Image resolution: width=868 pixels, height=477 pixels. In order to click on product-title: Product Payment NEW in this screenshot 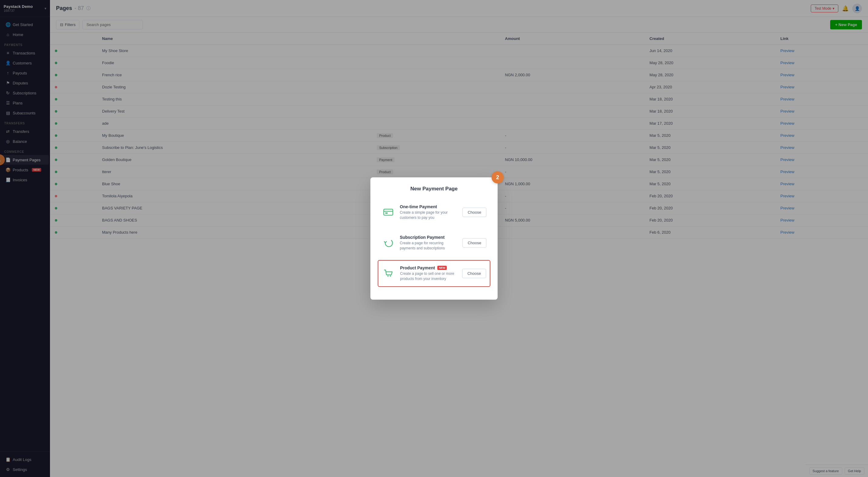, I will do `click(429, 268)`.